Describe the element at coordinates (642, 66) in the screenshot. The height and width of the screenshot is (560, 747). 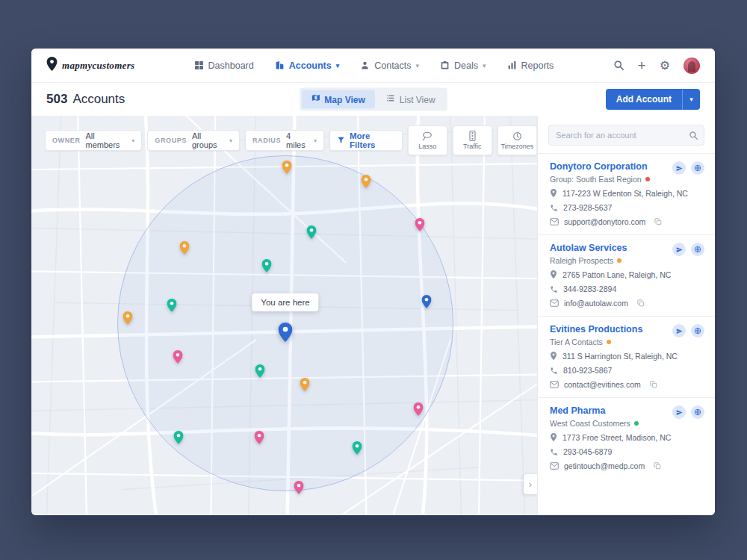
I see `quick-add-icon: +` at that location.